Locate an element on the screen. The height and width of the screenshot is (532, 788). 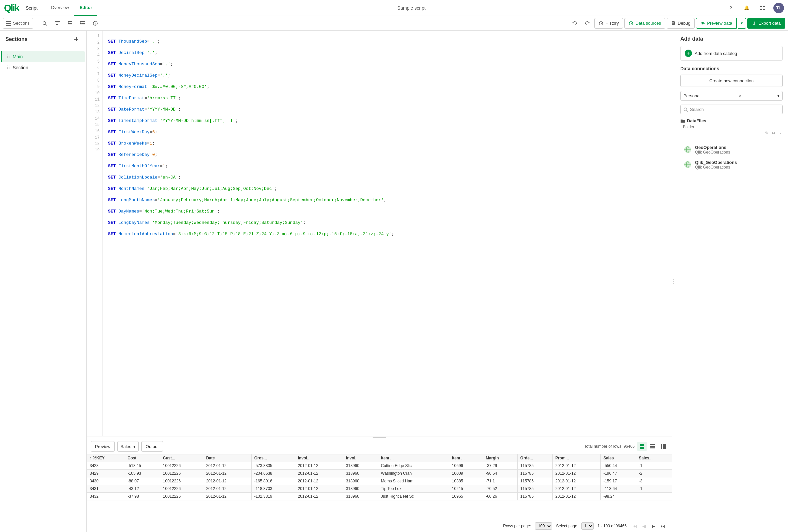
col-cust: Cust... is located at coordinates (182, 458).